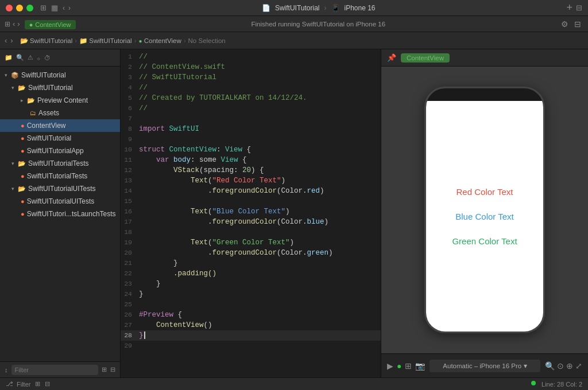 This screenshot has height=390, width=588. I want to click on code-line-2: 2 // ContentView.swift, so click(250, 67).